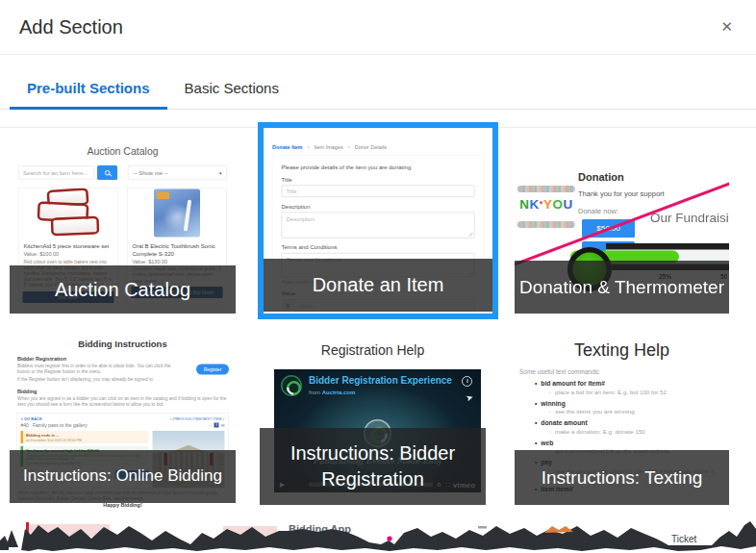  What do you see at coordinates (98, 369) in the screenshot?
I see `registration-row: Bidders must register first in order to …` at bounding box center [98, 369].